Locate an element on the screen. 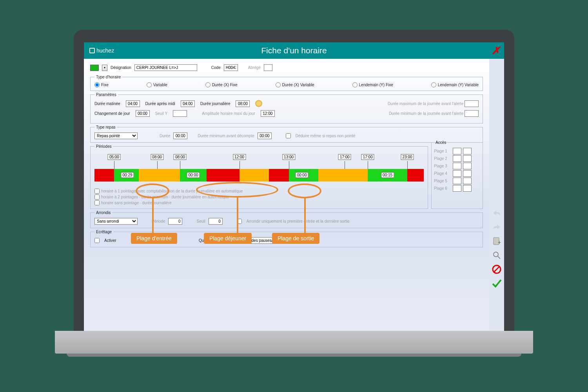  color-dropdown-icon: ▾ is located at coordinates (105, 68).